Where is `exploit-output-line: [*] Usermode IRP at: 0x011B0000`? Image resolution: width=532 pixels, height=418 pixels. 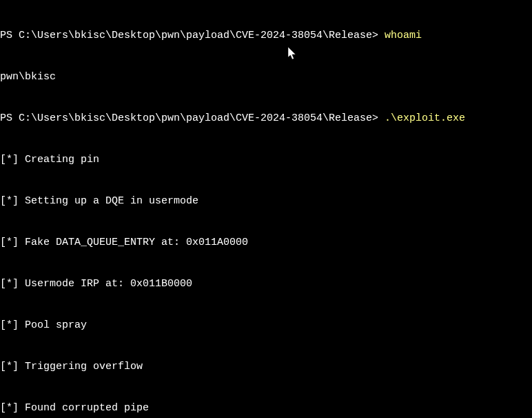
exploit-output-line: [*] Usermode IRP at: 0x011B0000 is located at coordinates (266, 284).